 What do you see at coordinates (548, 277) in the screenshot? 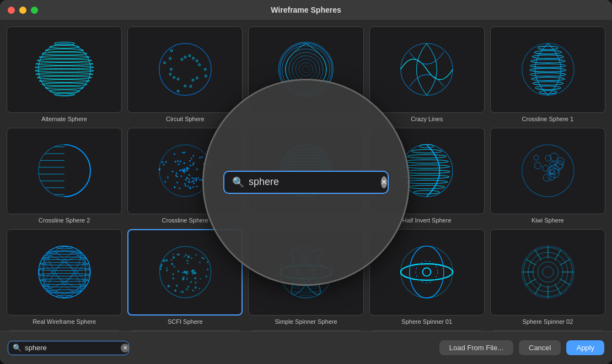
I see `item-sphere-spinner-02: Sphere Spinner 02` at bounding box center [548, 277].